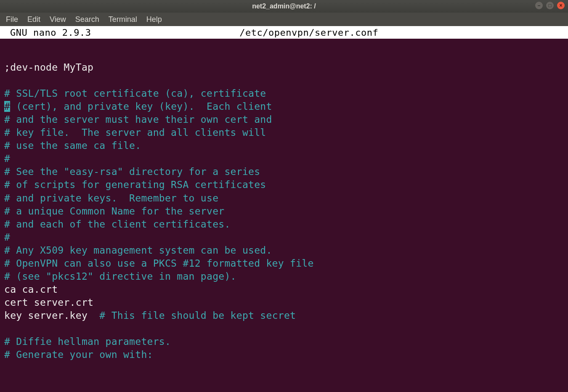 The height and width of the screenshot is (392, 568). What do you see at coordinates (284, 251) in the screenshot?
I see `editor-line: # Any X509 key management system can be …` at bounding box center [284, 251].